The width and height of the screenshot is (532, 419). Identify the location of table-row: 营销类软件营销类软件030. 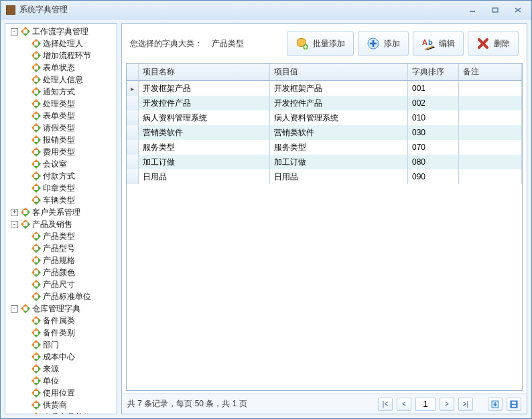
(324, 133).